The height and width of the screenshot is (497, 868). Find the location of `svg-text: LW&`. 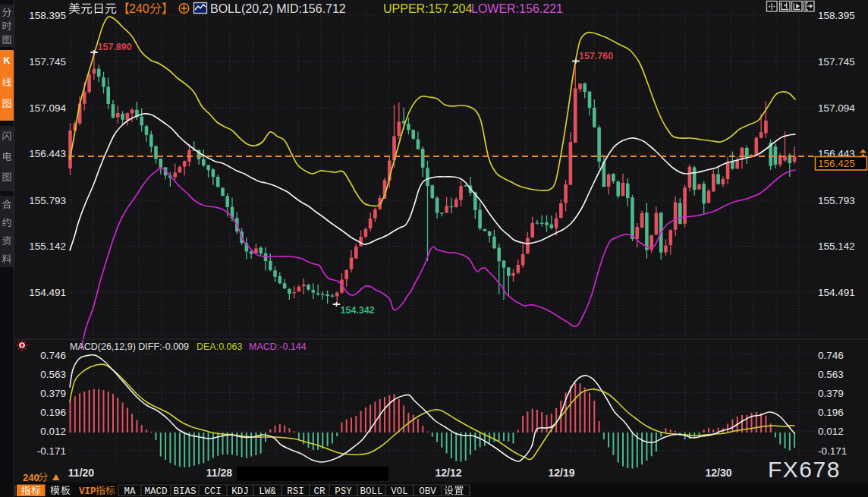

svg-text: LW& is located at coordinates (267, 492).